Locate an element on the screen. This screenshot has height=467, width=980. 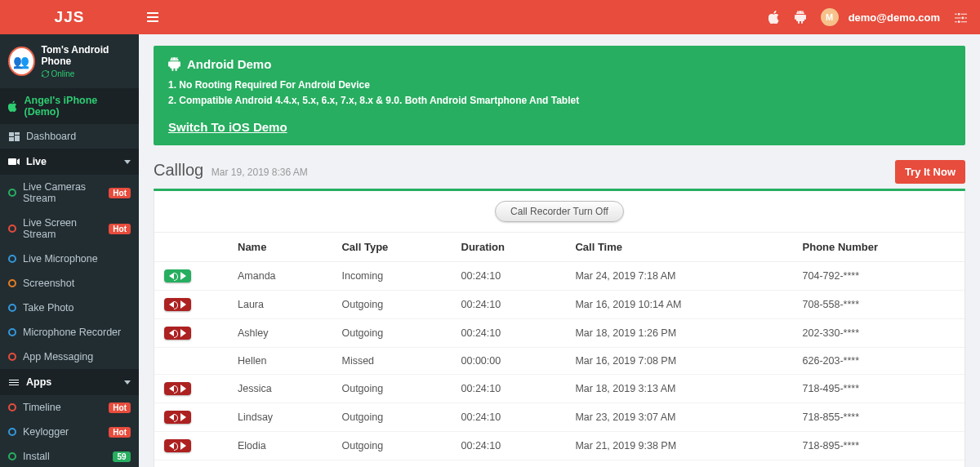
sidebar-item: Install59 is located at coordinates (69, 456).